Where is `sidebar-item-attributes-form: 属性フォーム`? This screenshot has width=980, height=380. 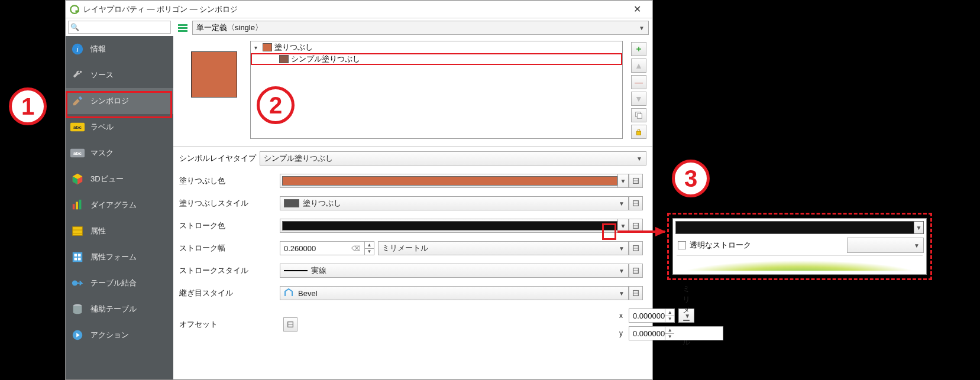 sidebar-item-attributes-form: 属性フォーム is located at coordinates (119, 257).